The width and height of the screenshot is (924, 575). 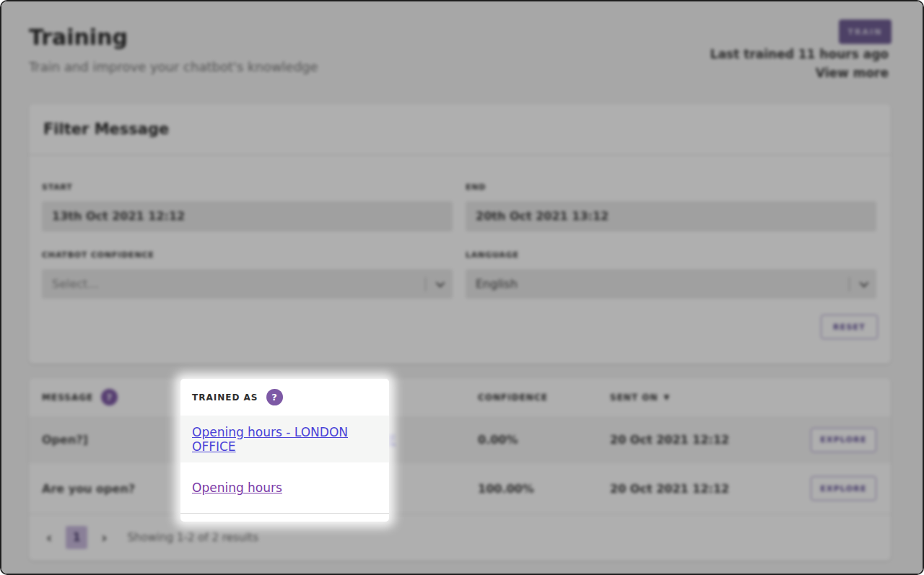 I want to click on trained-as-help-icon: ?, so click(x=274, y=397).